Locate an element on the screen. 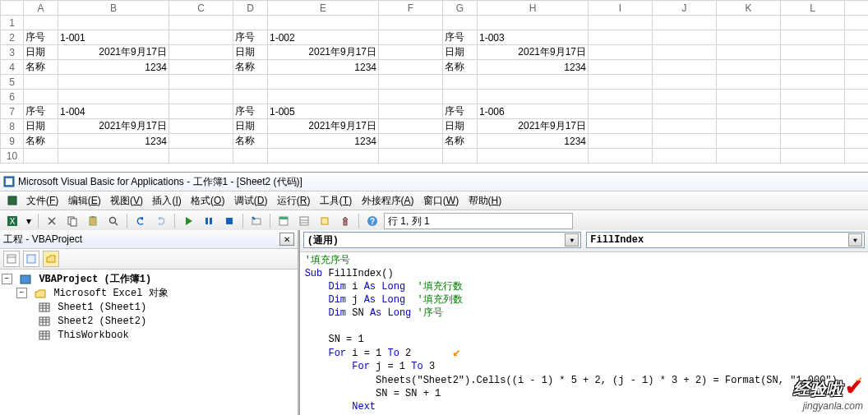  vba-titlebar: Microsoft Visual Basic for Applications … is located at coordinates (434, 182).